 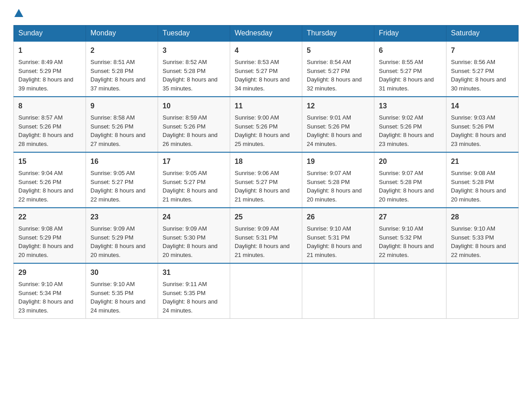 I want to click on calendar-cell: 7Sunrise: 8:56 AMSunset: 5:27 PMDaylight…, so click(x=483, y=69).